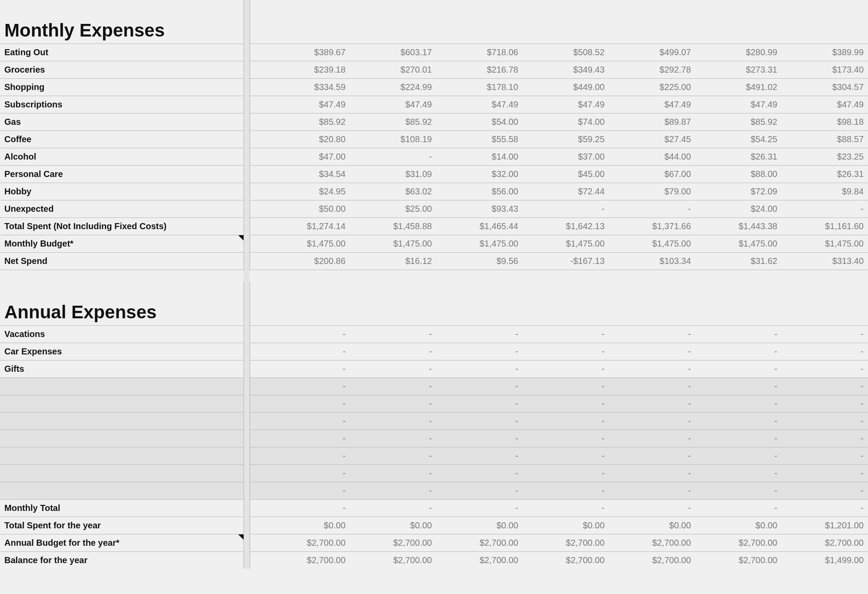 This screenshot has height=594, width=868. Describe the element at coordinates (738, 139) in the screenshot. I see `cell-value: $54.25` at that location.